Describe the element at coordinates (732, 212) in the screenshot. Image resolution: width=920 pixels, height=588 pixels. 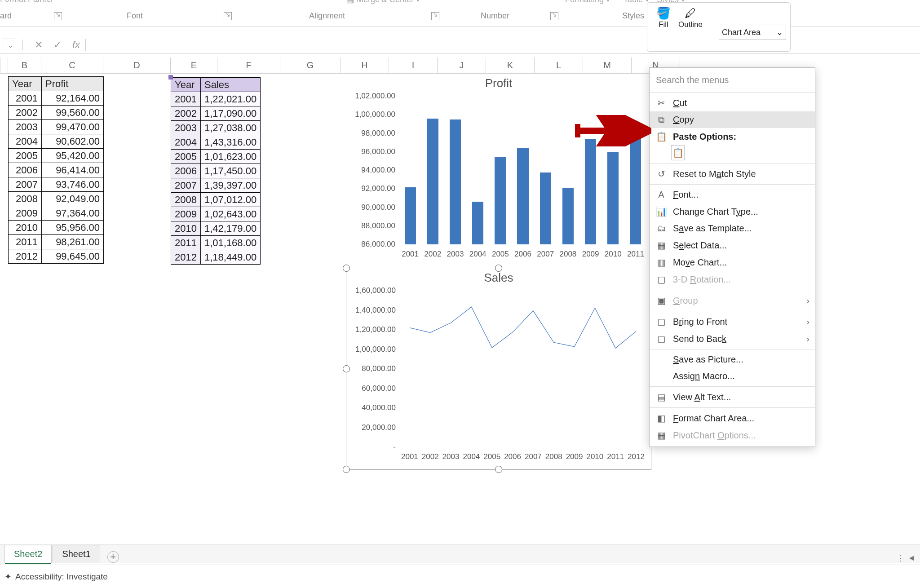
I see `menu-change-chart-type: 📊 Change Chart Type...` at that location.